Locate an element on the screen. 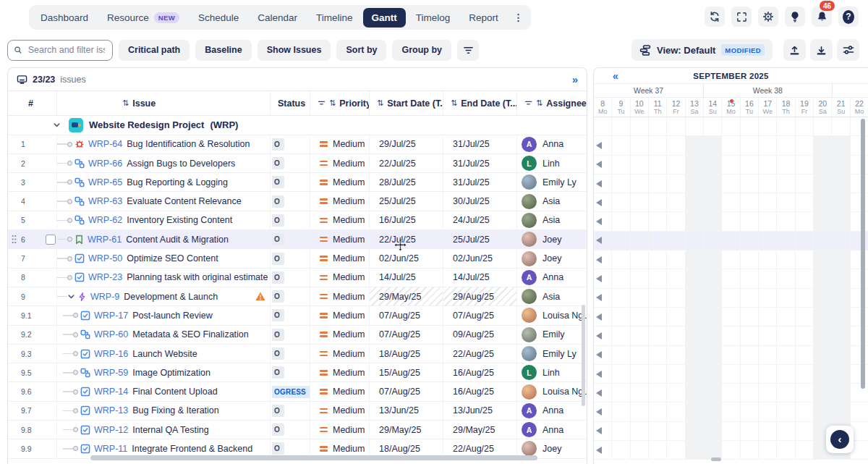  assignee-cell: Emily Ly is located at coordinates (552, 182).